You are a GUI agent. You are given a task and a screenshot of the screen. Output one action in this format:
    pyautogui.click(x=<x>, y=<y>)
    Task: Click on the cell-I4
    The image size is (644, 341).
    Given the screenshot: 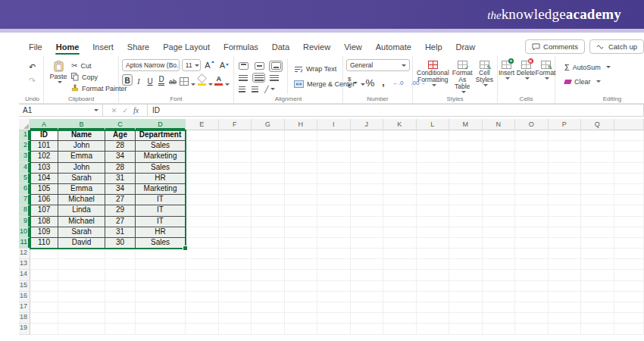 What is the action you would take?
    pyautogui.click(x=334, y=168)
    